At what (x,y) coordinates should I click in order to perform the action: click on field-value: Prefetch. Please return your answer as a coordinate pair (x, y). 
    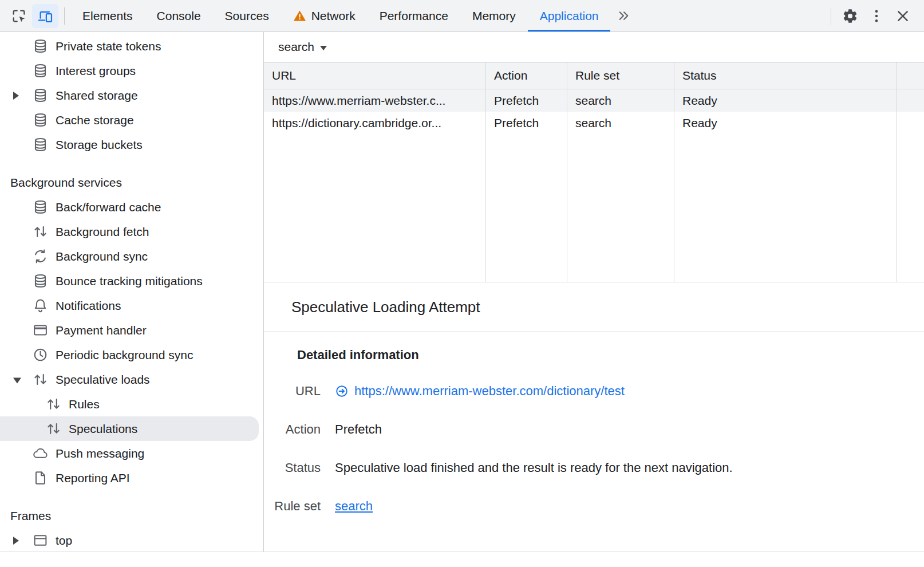
    Looking at the image, I should click on (358, 430).